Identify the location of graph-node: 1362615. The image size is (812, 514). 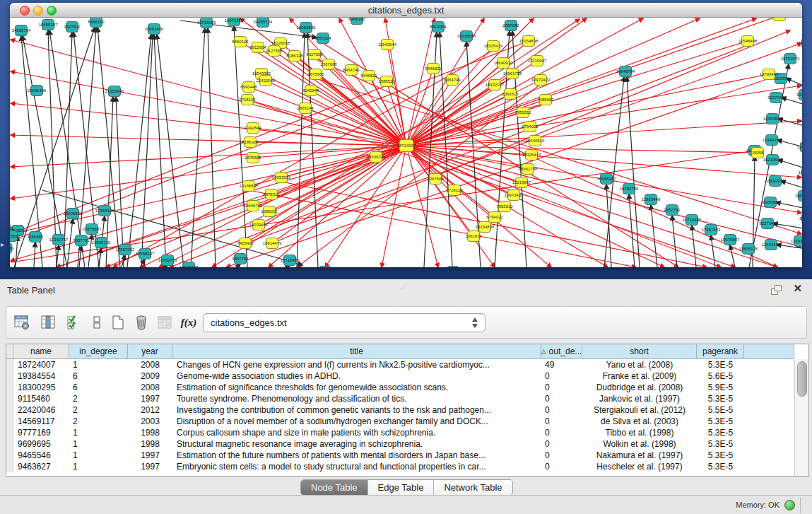
(473, 236).